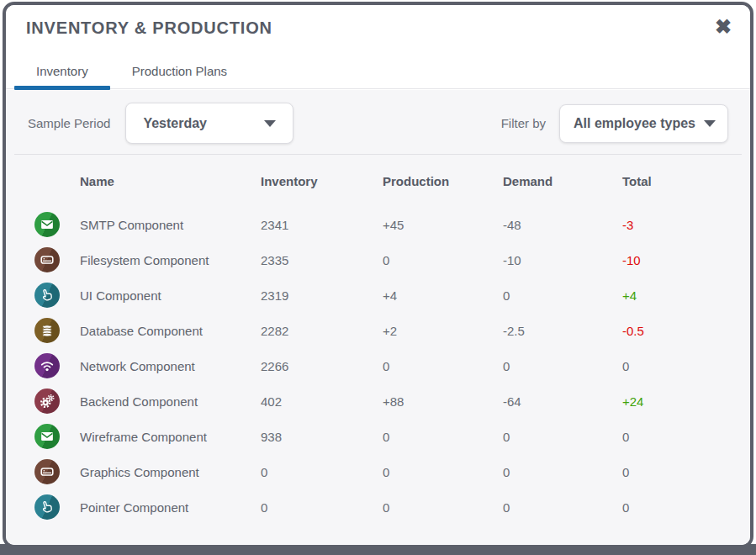  Describe the element at coordinates (686, 402) in the screenshot. I see `row-total: +24` at that location.